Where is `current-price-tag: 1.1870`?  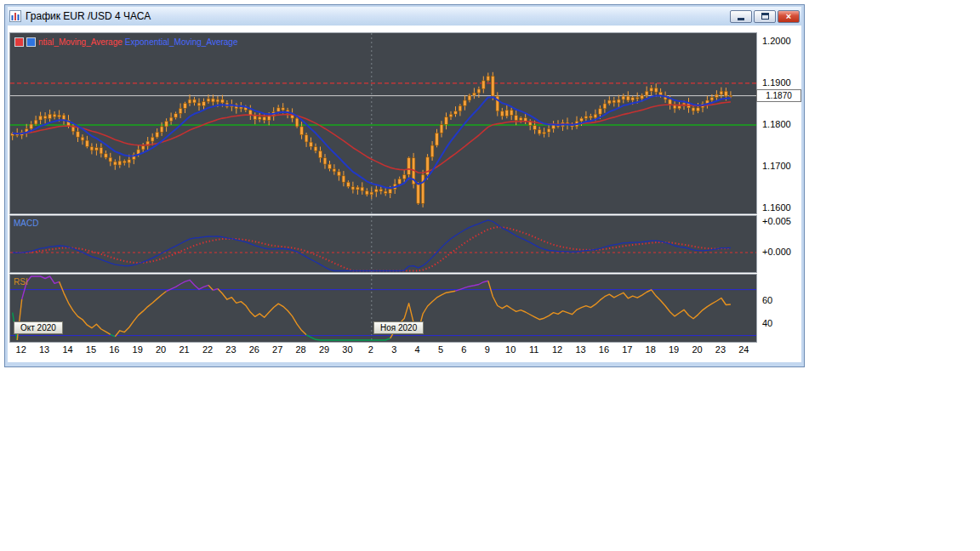 current-price-tag: 1.1870 is located at coordinates (779, 95).